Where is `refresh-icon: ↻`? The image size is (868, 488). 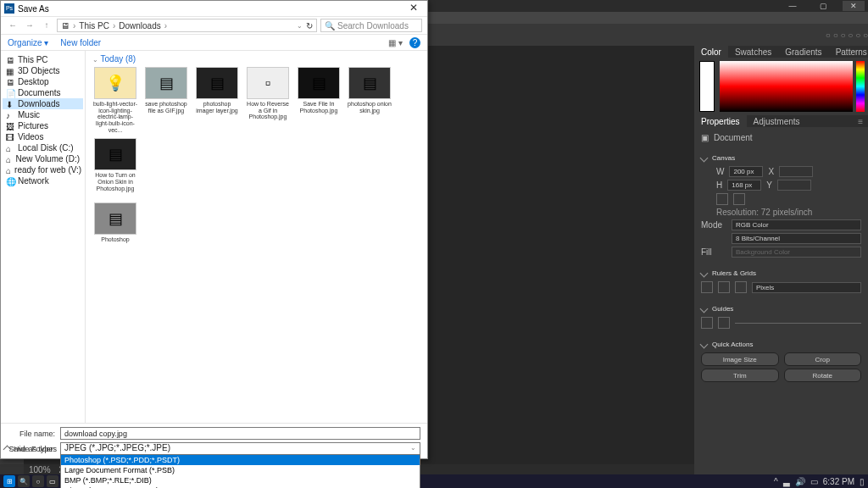
refresh-icon: ↻ is located at coordinates (309, 25).